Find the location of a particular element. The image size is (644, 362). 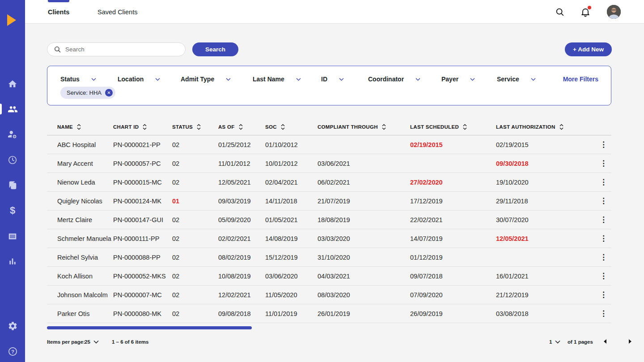

table-row: Schmeler ManuelaPN-0000111-PP0202/02/202… is located at coordinates (329, 239).